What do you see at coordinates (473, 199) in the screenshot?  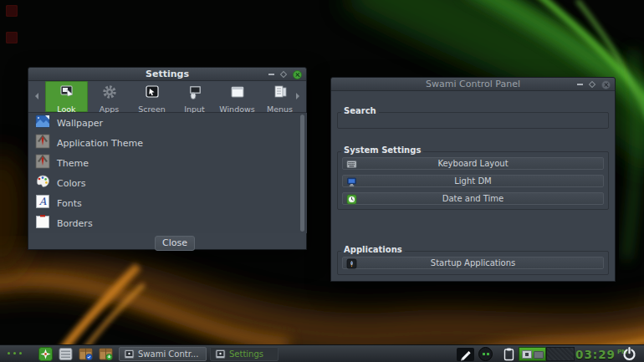 I see `date-and-time-button: Date and Time` at bounding box center [473, 199].